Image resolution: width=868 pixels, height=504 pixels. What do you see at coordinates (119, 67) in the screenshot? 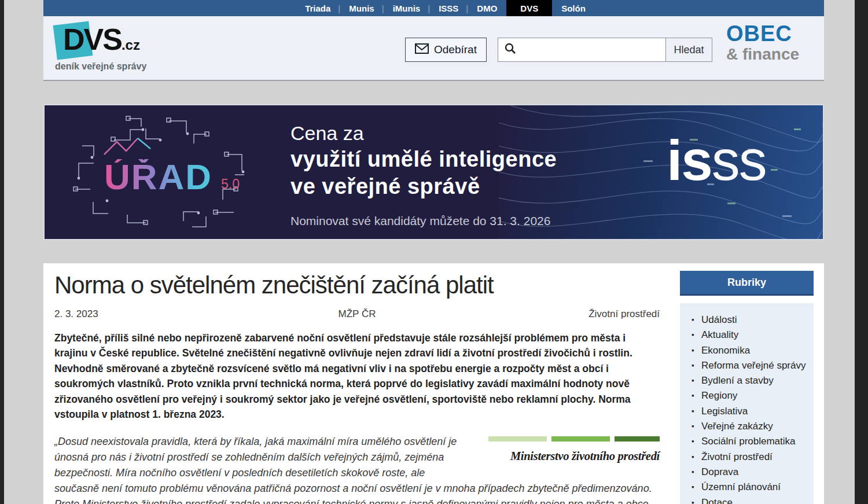
I see `dvs-logo-tagline: deník veřejné správy` at bounding box center [119, 67].